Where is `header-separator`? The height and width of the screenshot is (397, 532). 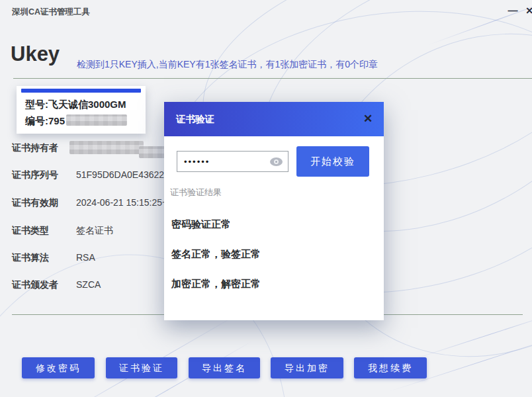
header-separator is located at coordinates (273, 78).